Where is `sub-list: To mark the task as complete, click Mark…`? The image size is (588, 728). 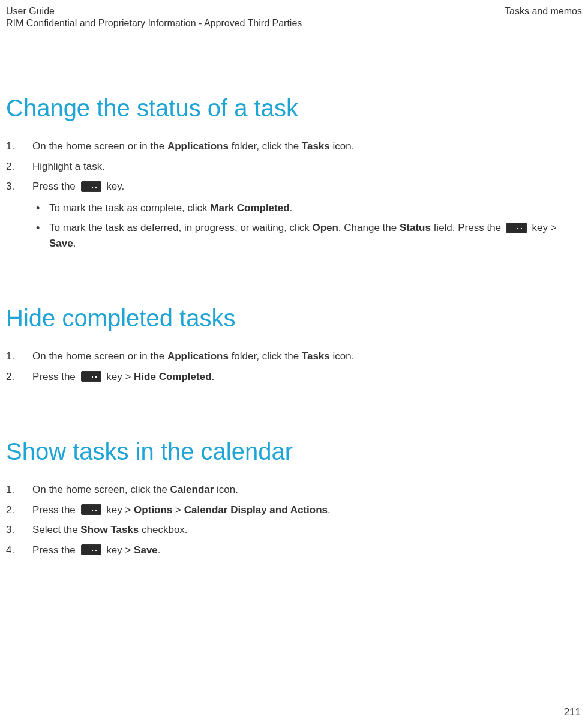
sub-list: To mark the task as complete, click Mark… is located at coordinates (307, 226).